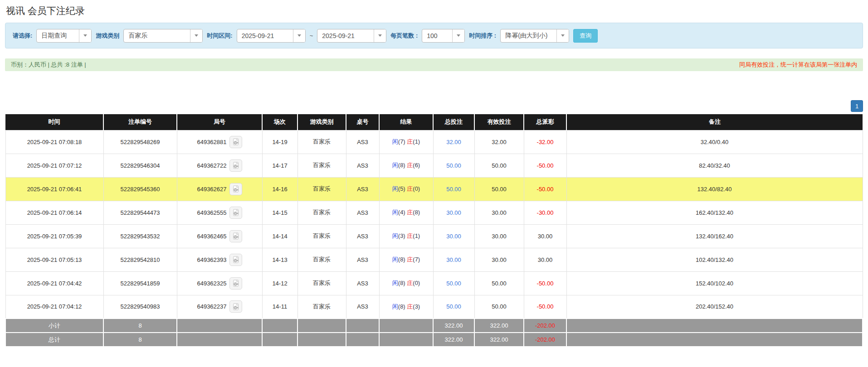  What do you see at coordinates (23, 36) in the screenshot?
I see `select-type-label: 请选择:` at bounding box center [23, 36].